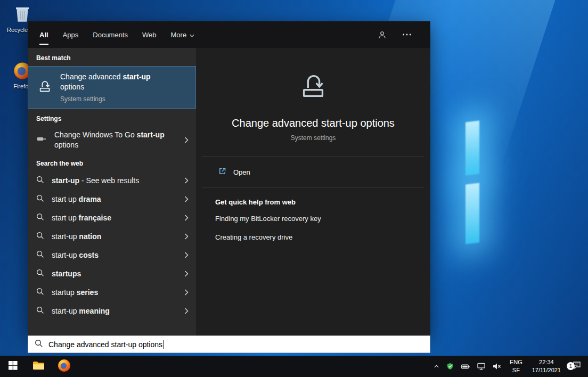 The image size is (588, 377). What do you see at coordinates (112, 274) in the screenshot?
I see `web-suggestion: startups` at bounding box center [112, 274].